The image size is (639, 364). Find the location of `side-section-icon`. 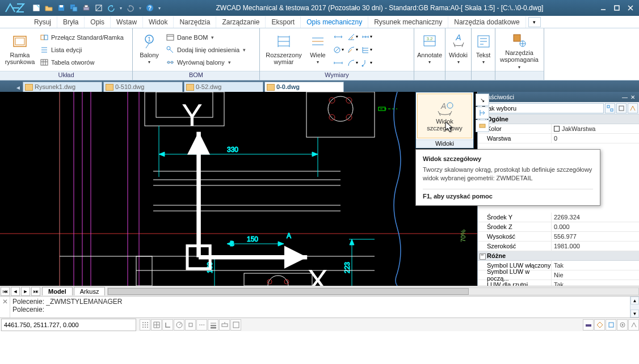

side-section-icon is located at coordinates (482, 113).